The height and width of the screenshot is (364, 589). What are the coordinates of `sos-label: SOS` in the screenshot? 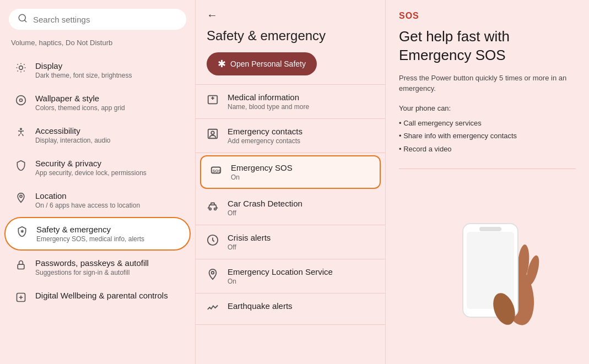 It's located at (487, 16).